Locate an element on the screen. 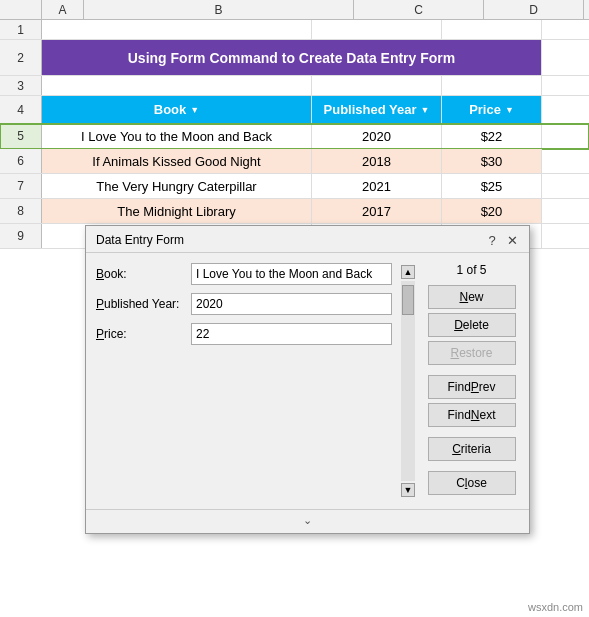  book-field-row: Book: is located at coordinates (244, 274).